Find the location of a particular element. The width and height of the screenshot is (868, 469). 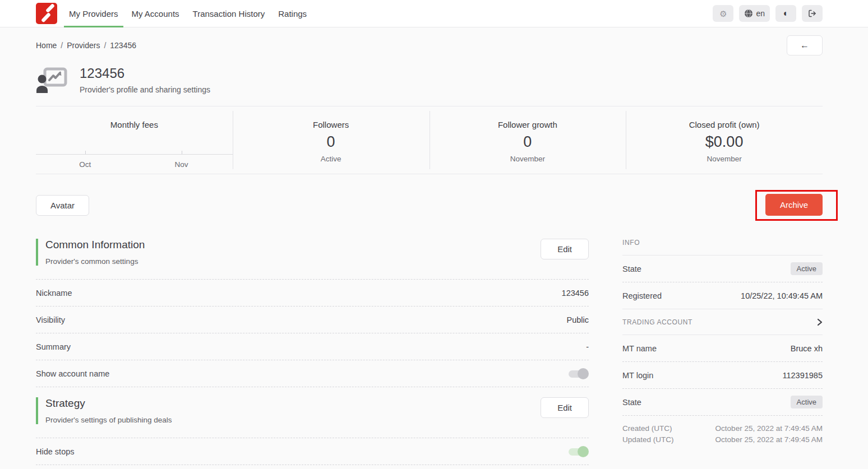

avatar-button: Avatar is located at coordinates (63, 205).